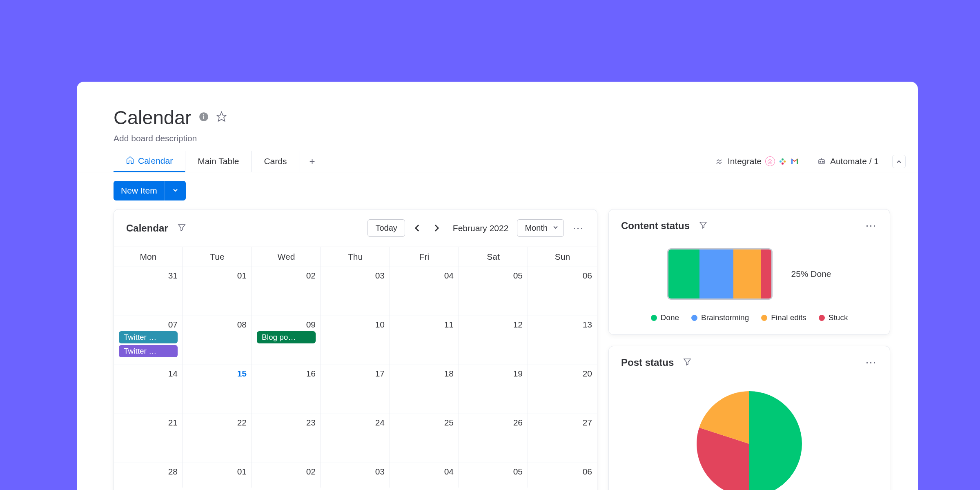 The height and width of the screenshot is (490, 980). Describe the element at coordinates (425, 439) in the screenshot. I see `day-cell: 25` at that location.